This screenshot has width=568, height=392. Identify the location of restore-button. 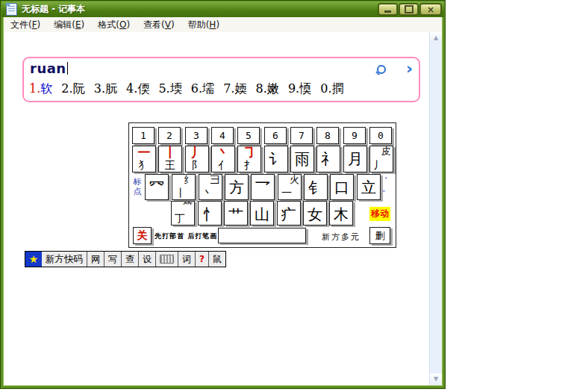
(409, 9).